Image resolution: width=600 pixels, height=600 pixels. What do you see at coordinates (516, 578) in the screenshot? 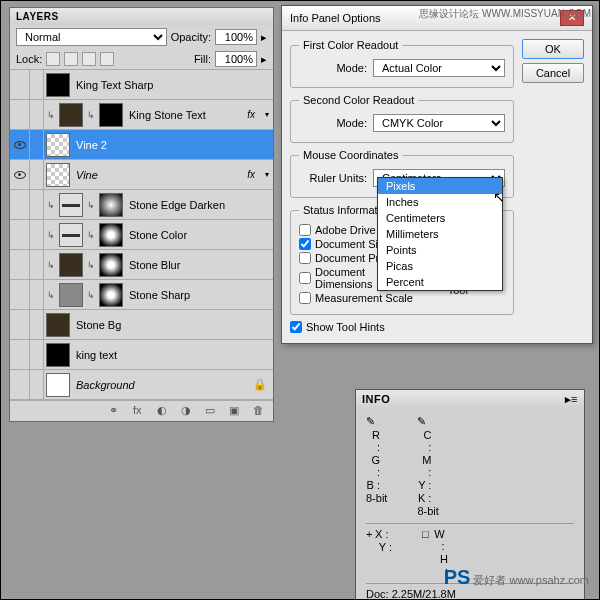
I see `watermark-bottom: PS 爱好者 www.psahz.com` at bounding box center [516, 578].